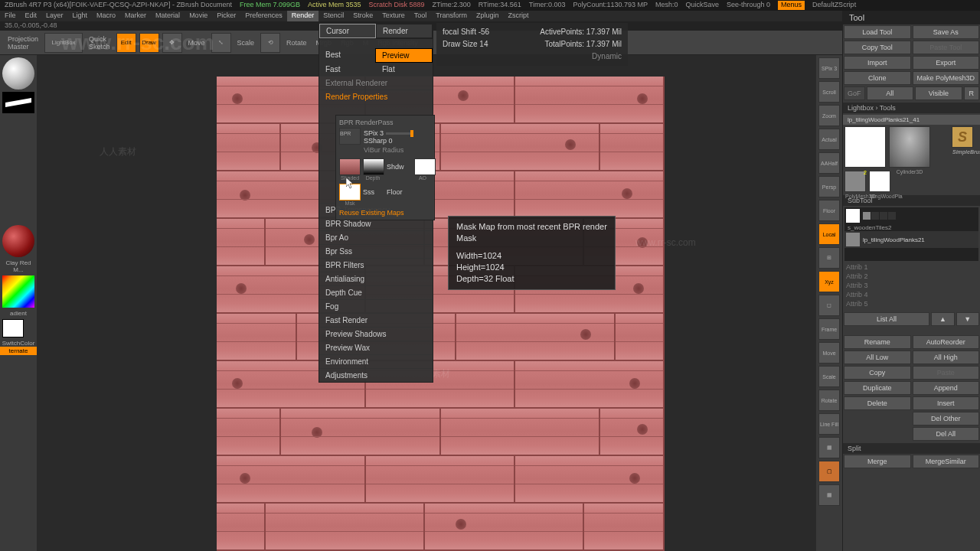 The height and width of the screenshot is (551, 980). I want to click on menu-light: Light, so click(80, 16).